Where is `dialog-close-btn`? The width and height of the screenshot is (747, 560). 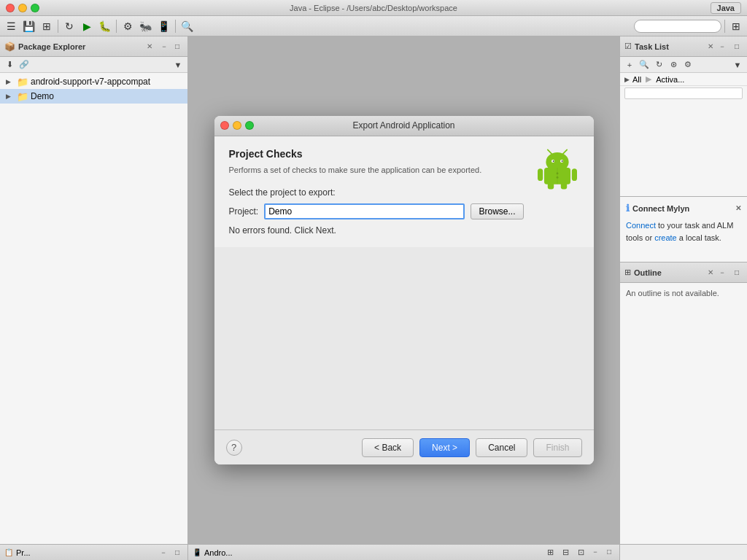 dialog-close-btn is located at coordinates (225, 125).